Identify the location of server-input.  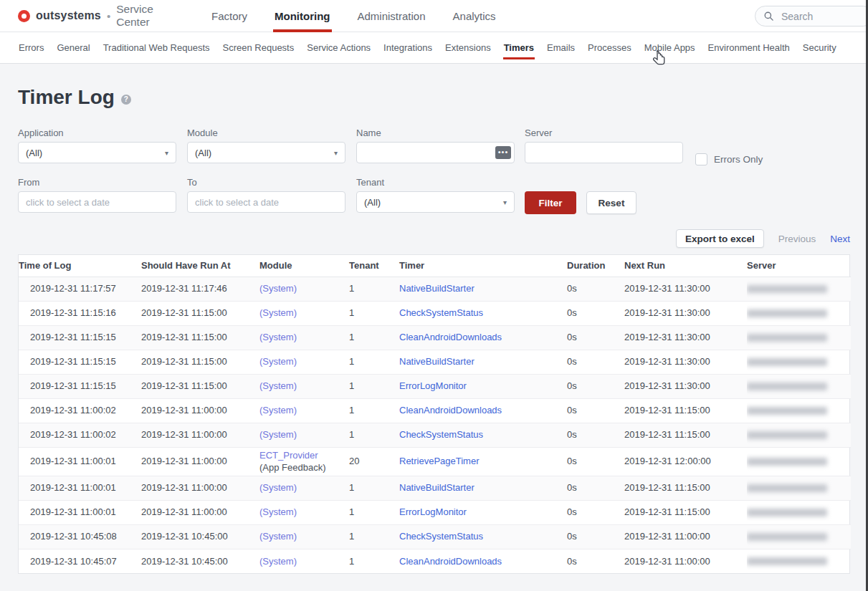
(604, 153).